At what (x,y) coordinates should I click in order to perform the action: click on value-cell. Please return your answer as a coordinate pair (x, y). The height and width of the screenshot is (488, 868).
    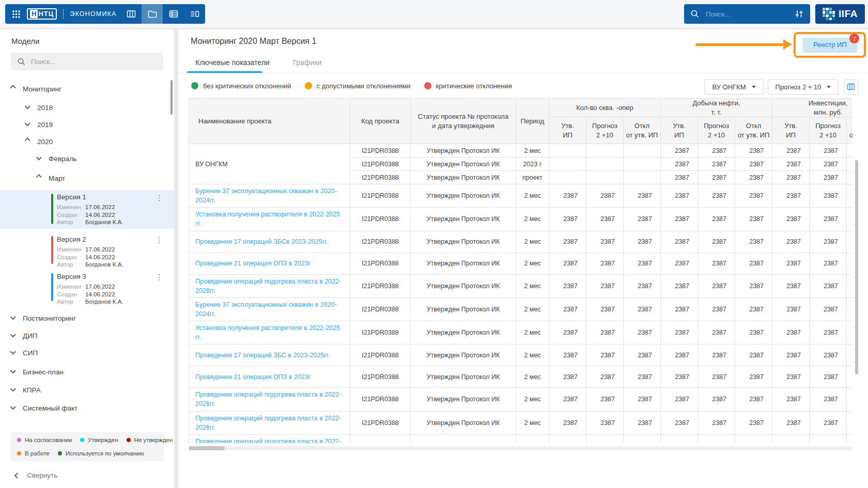
    Looking at the image, I should click on (642, 164).